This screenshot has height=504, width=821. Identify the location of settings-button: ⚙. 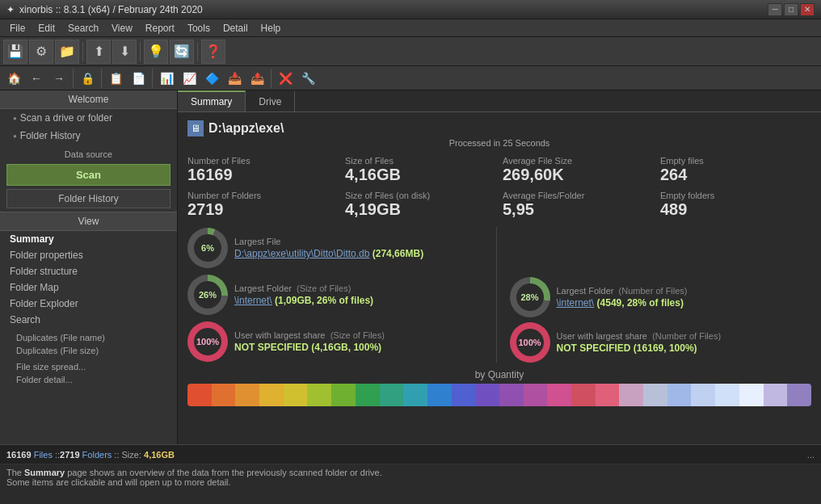
(41, 52).